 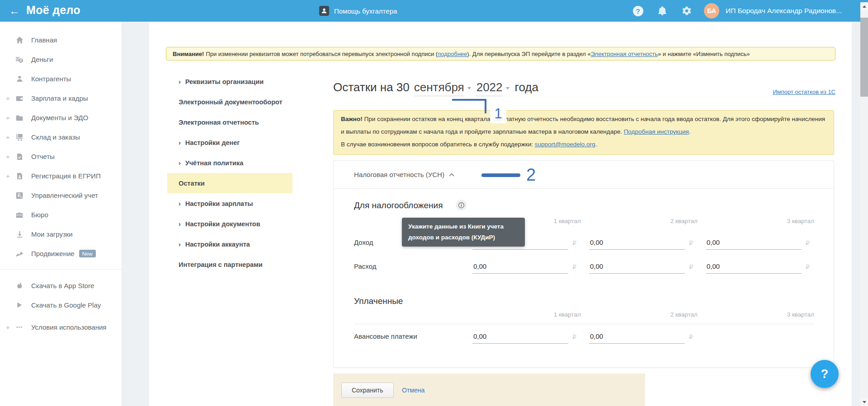 I want to click on settings-nav: › Реквизиты организации Электронный доку…, so click(x=230, y=173).